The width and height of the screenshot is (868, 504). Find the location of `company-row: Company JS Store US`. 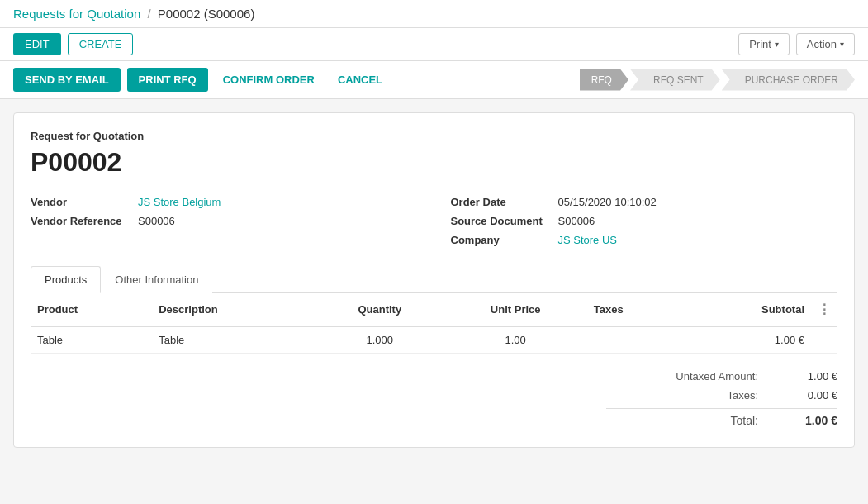

company-row: Company JS Store US is located at coordinates (644, 240).